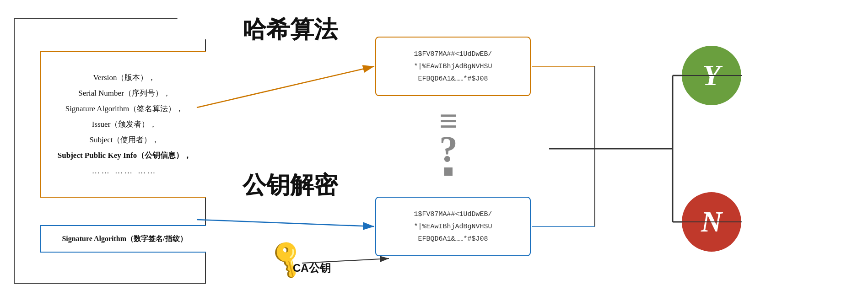  I want to click on circle-yes: Y, so click(712, 75).